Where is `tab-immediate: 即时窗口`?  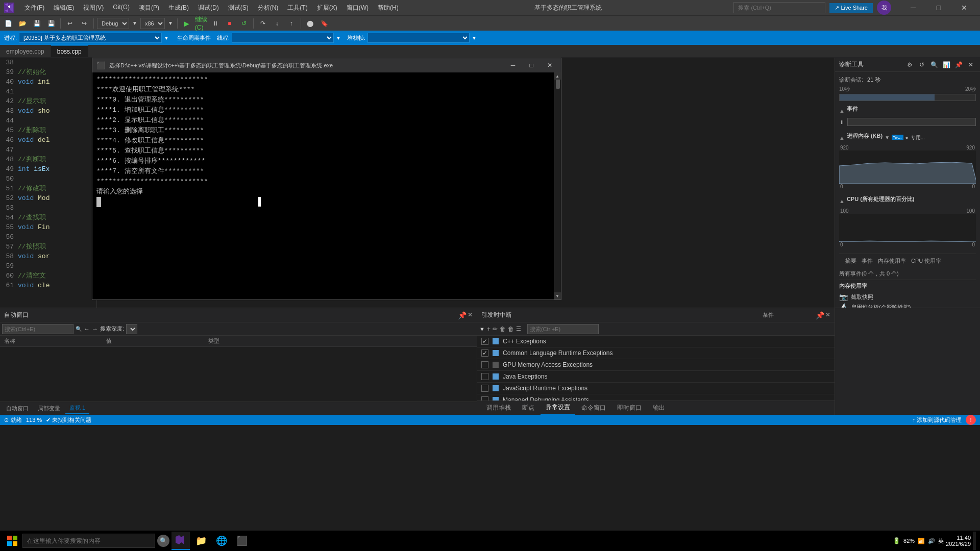
tab-immediate: 即时窗口 is located at coordinates (629, 408).